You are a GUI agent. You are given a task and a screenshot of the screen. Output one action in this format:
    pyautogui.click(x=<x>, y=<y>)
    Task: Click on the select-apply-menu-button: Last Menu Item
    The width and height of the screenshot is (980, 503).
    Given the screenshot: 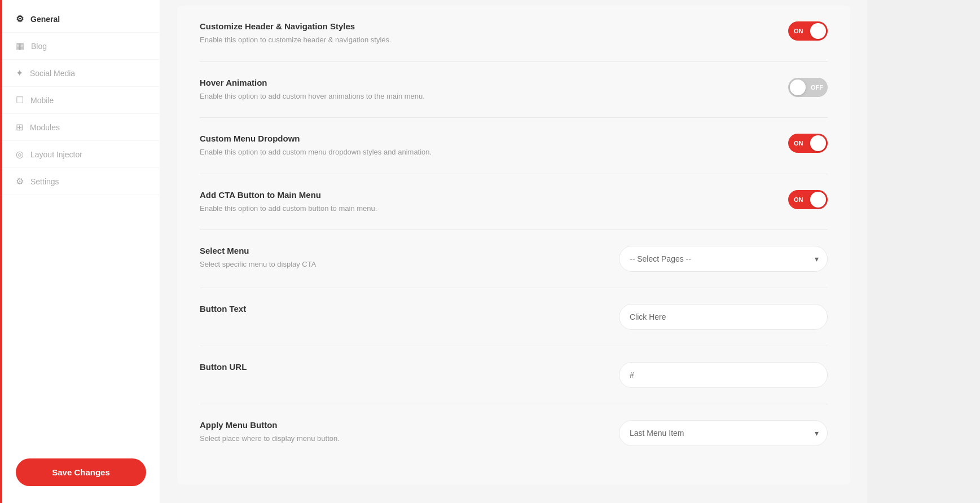 What is the action you would take?
    pyautogui.click(x=723, y=433)
    